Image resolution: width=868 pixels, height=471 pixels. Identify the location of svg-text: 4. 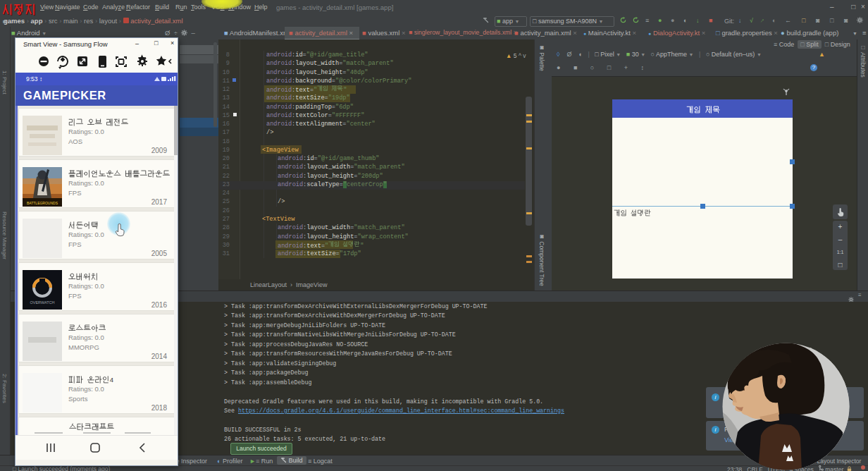
(111, 379).